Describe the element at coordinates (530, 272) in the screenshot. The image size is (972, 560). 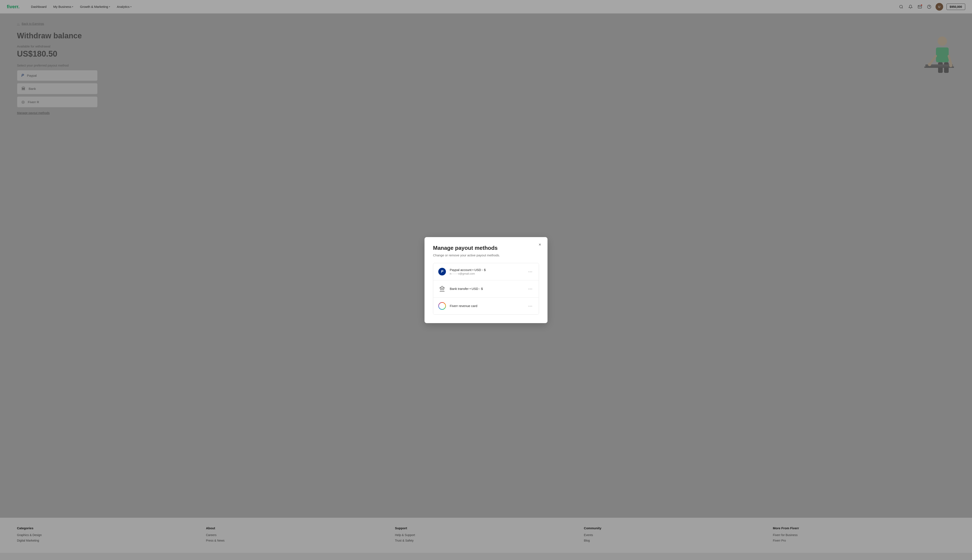
I see `paypal-more-button: ⋯` at that location.